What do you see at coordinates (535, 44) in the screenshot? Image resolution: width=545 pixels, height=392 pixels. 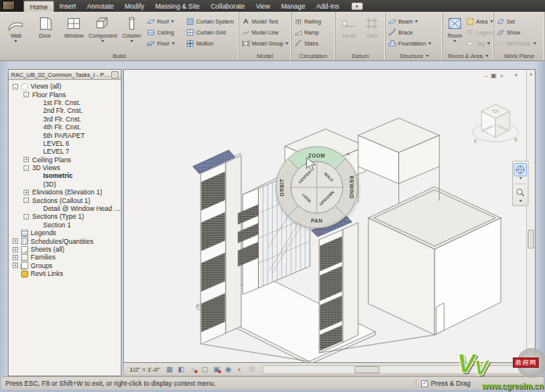 I see `ref-plane-dropdown-icon` at bounding box center [535, 44].